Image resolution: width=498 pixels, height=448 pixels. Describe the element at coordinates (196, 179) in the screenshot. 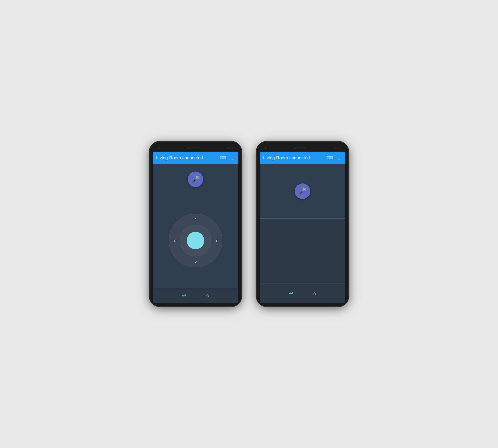

I see `mic-button-1: 🎤` at that location.